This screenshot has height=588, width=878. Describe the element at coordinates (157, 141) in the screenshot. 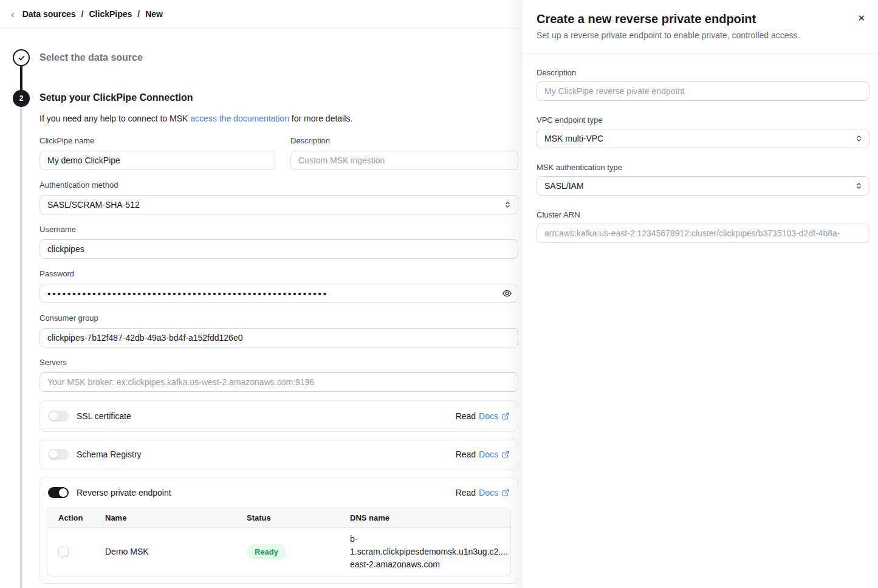

I see `clickpipe-name-label: ClickPipe name` at that location.